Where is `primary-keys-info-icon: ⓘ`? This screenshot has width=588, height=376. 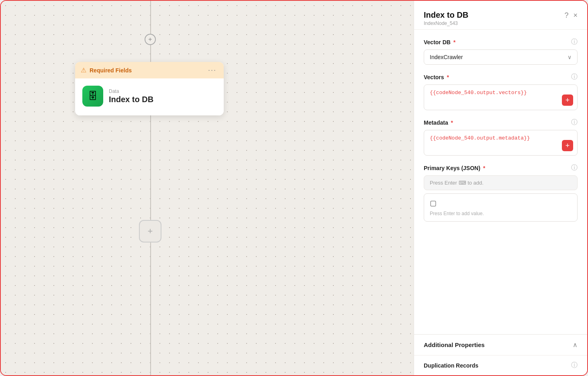
primary-keys-info-icon: ⓘ is located at coordinates (574, 168).